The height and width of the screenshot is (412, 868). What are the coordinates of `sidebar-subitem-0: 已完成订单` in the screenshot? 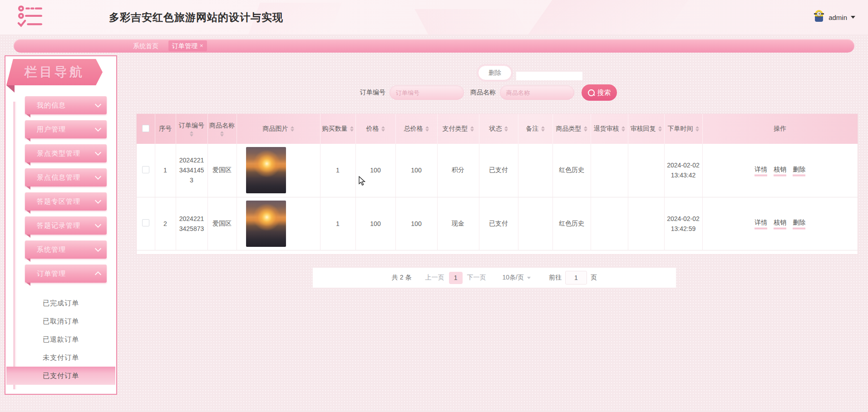 It's located at (61, 303).